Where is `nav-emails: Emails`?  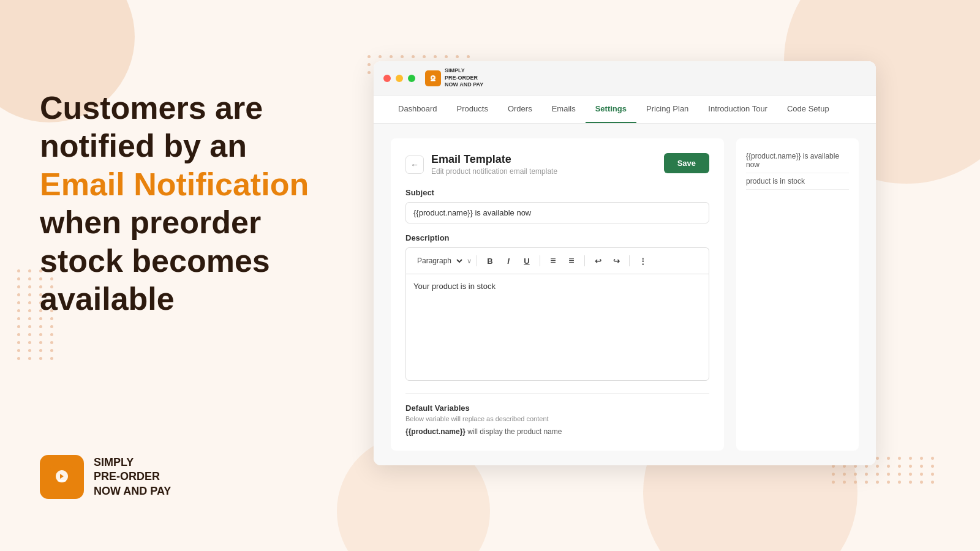 nav-emails: Emails is located at coordinates (564, 109).